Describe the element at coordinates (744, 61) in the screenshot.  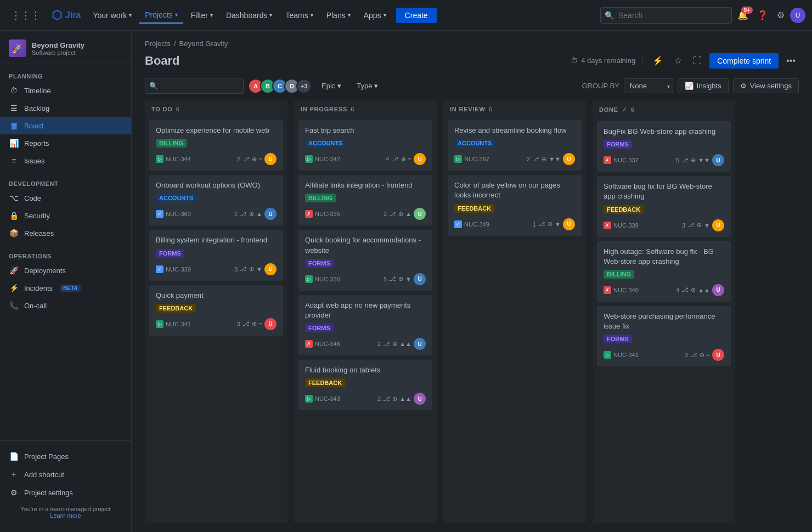
I see `complete-sprint-button: Complete sprint` at that location.